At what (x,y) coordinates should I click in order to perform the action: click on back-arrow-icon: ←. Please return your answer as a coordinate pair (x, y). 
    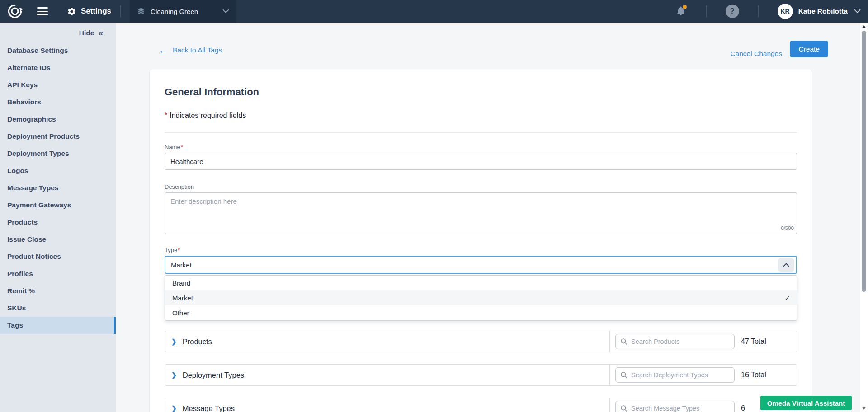
    Looking at the image, I should click on (164, 50).